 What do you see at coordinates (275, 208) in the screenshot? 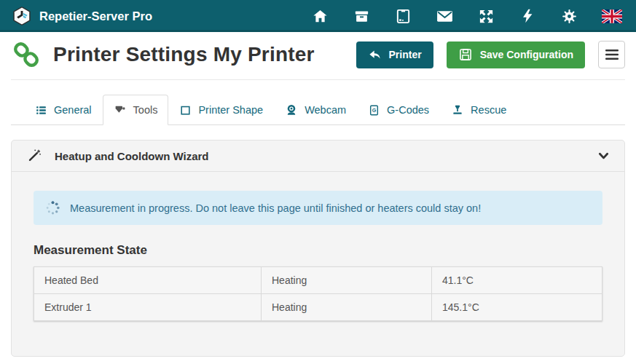
I see `alert-text: Measurement in progress. Do not leave th…` at bounding box center [275, 208].